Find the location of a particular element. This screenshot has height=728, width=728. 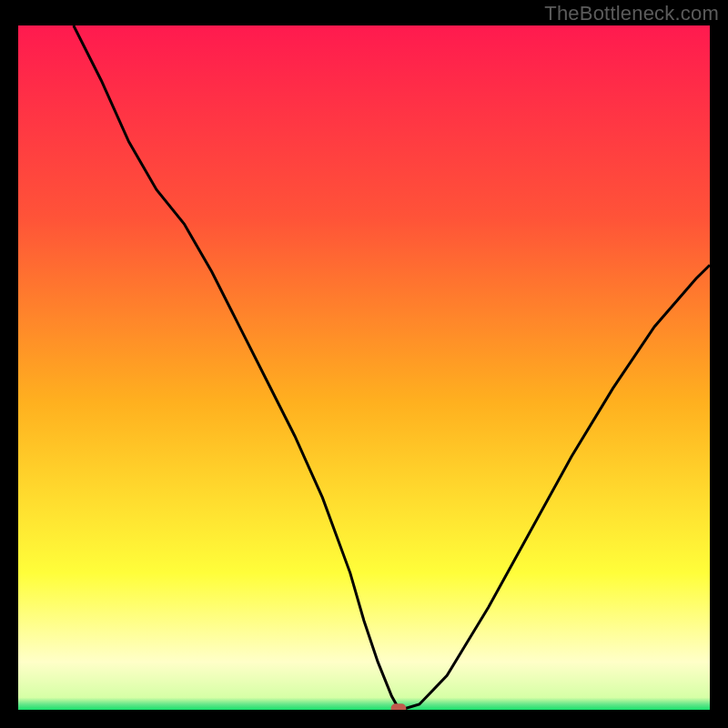

current-point-marker is located at coordinates (399, 706).